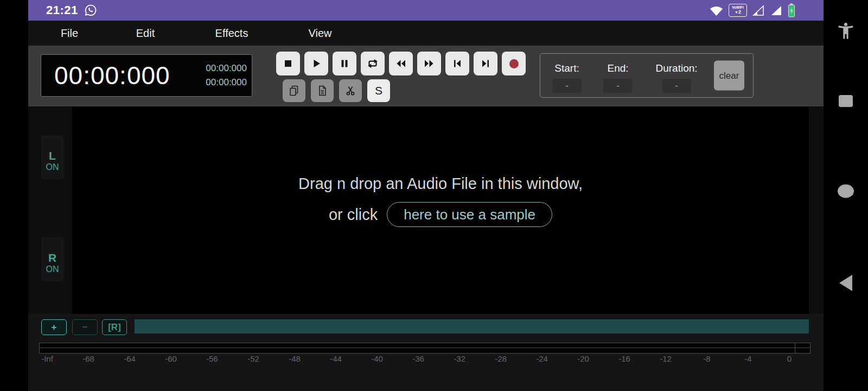 This screenshot has height=391, width=868. Describe the element at coordinates (350, 91) in the screenshot. I see `cut-button` at that location.